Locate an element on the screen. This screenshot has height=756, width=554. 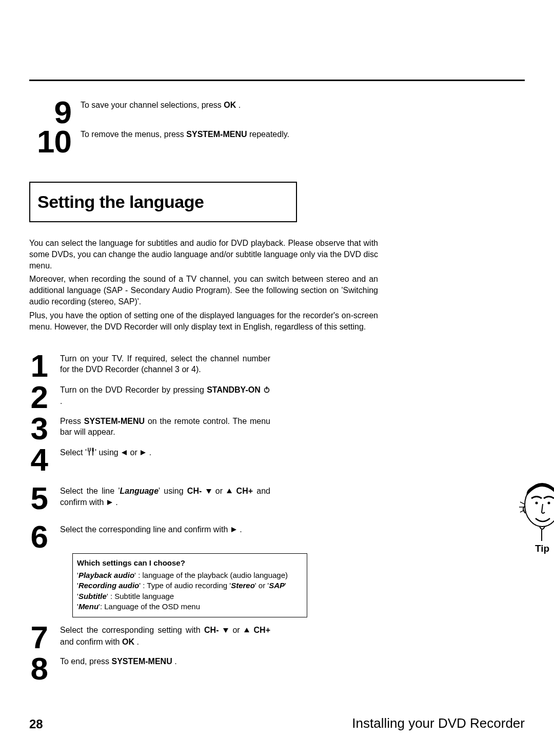
step-text: Select the corresponding setting with CH… is located at coordinates (165, 635).